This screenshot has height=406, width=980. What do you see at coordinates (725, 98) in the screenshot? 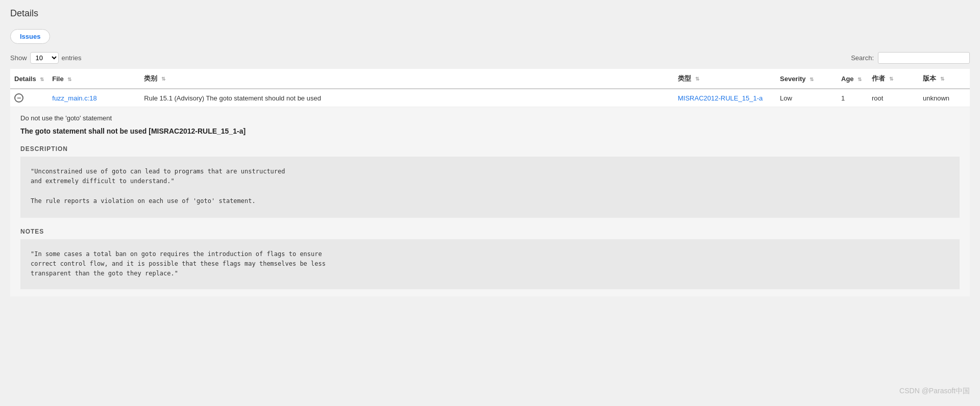
I see `row-type: MISRAC2012-RULE_15_1-a` at bounding box center [725, 98].